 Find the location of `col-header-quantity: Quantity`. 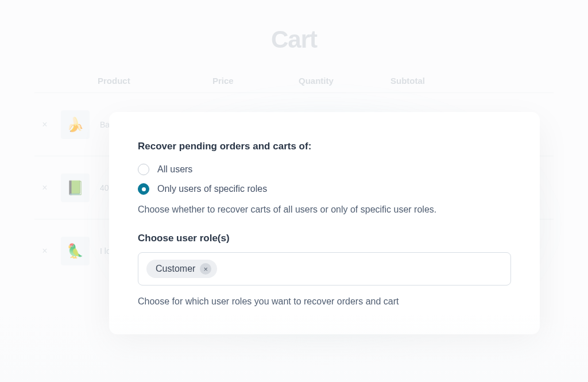

col-header-quantity: Quantity is located at coordinates (345, 80).